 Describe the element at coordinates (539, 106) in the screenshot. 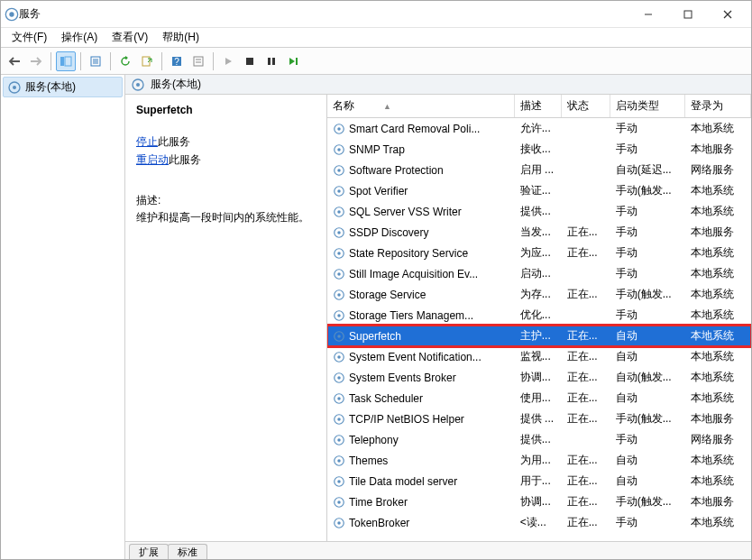

I see `table-header-row: 名称▲ 描述 状态 启动类型 登录为` at that location.